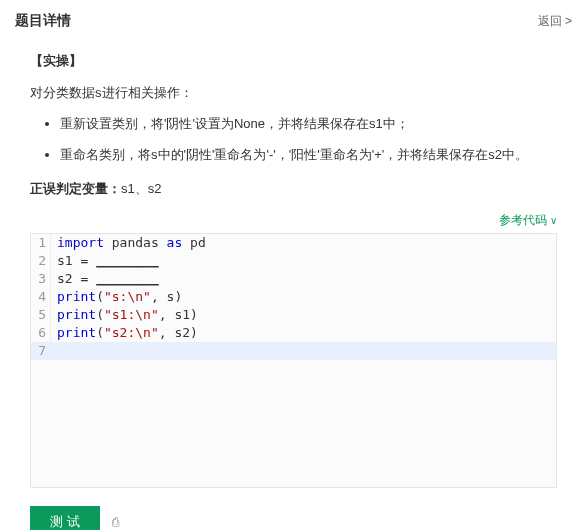 This screenshot has width=587, height=530. Describe the element at coordinates (105, 261) in the screenshot. I see `line-content: s1 = ________` at that location.